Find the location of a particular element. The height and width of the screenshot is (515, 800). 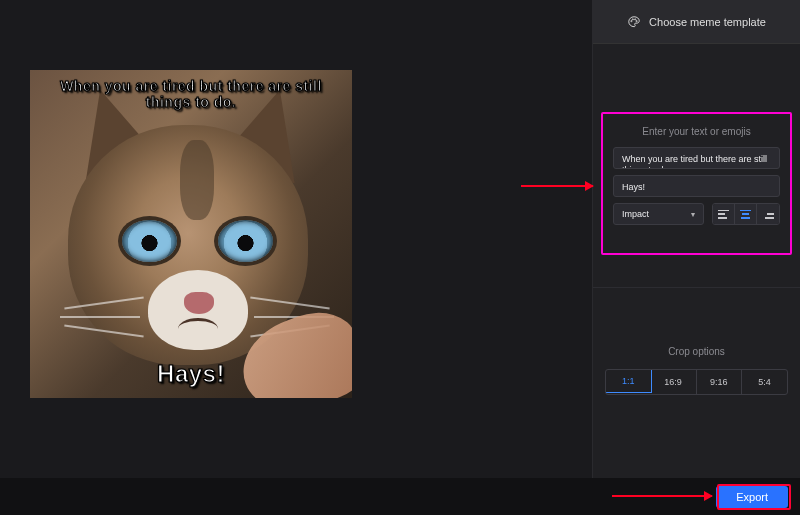

crop-section: Crop options 1:1 16:9 9:16 5:4 is located at coordinates (696, 370).